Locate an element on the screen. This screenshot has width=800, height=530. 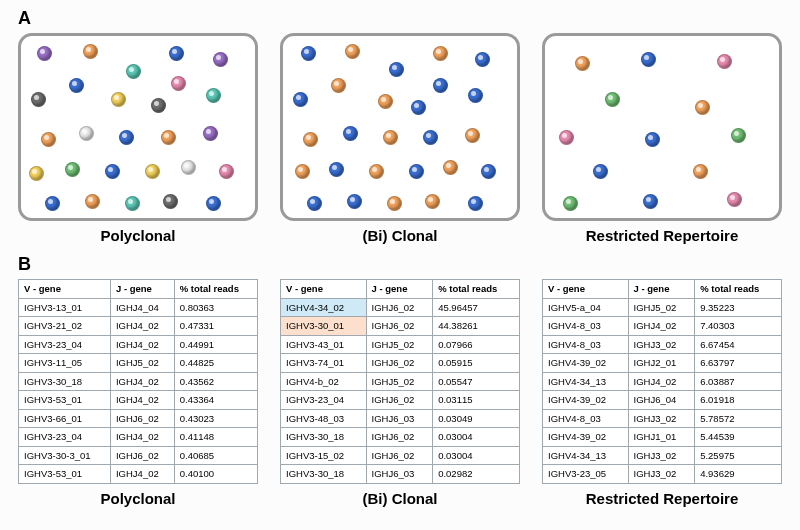
table-row: IGHV4-8_03IGHJ3_025.78572 is located at coordinates (662, 418).